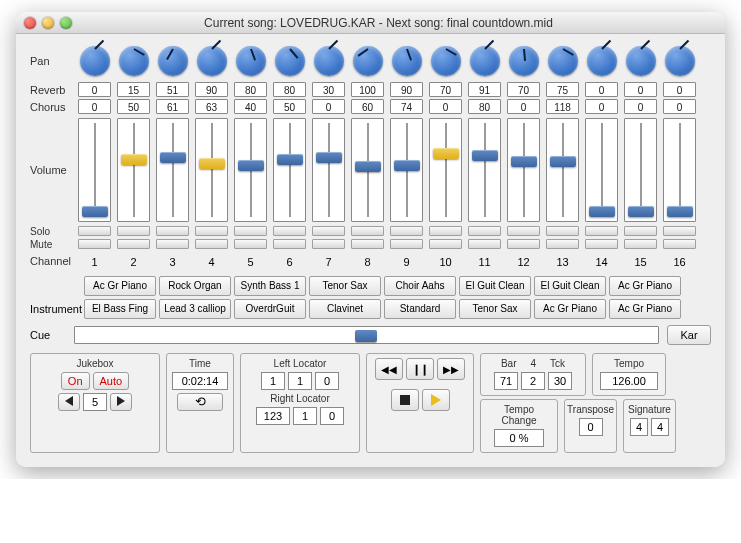 The width and height of the screenshot is (741, 543). I want to click on jukebox-index: 5, so click(95, 402).